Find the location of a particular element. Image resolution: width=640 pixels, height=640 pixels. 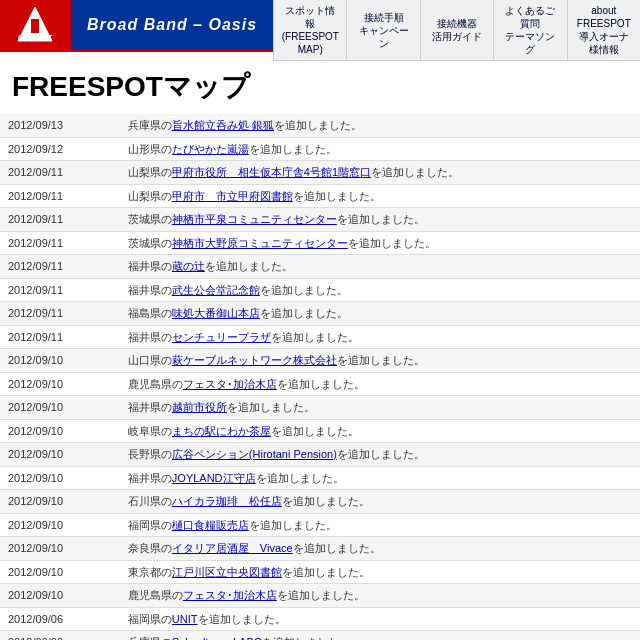

location-link: 武生公会堂記念館 is located at coordinates (216, 290).